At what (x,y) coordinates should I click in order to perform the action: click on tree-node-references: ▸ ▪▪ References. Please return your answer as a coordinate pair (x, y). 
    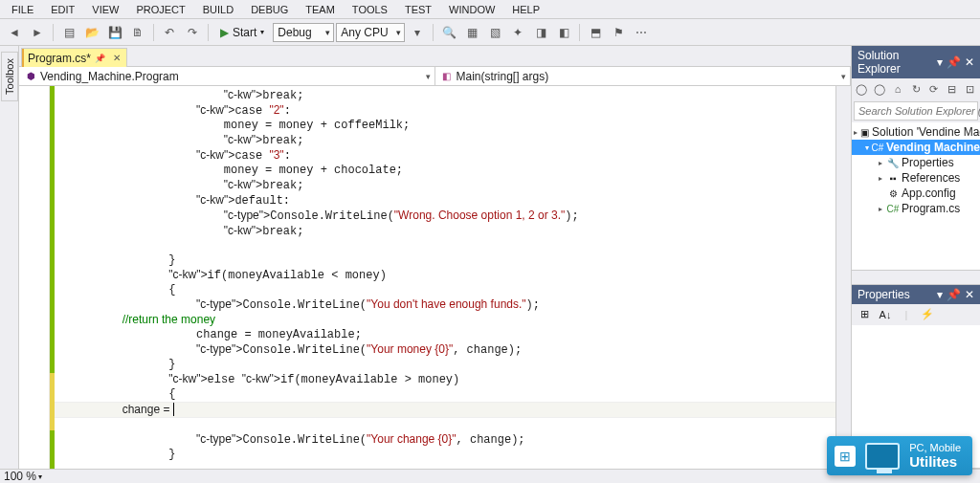
    Looking at the image, I should click on (916, 178).